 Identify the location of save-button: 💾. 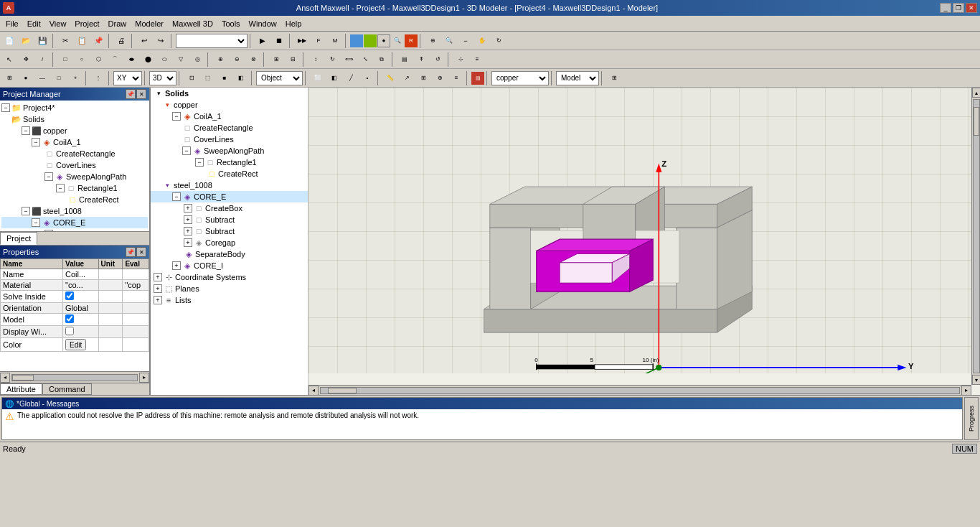
(42, 41).